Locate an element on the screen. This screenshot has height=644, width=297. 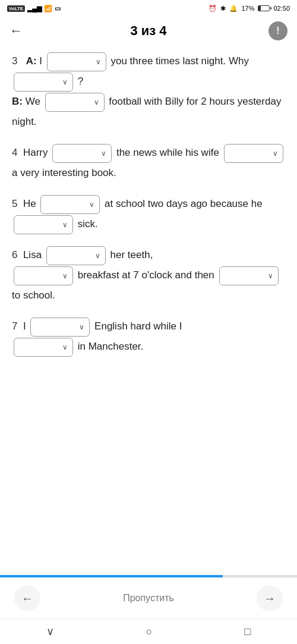
q3-dropdown-1: ∨ is located at coordinates (77, 62).